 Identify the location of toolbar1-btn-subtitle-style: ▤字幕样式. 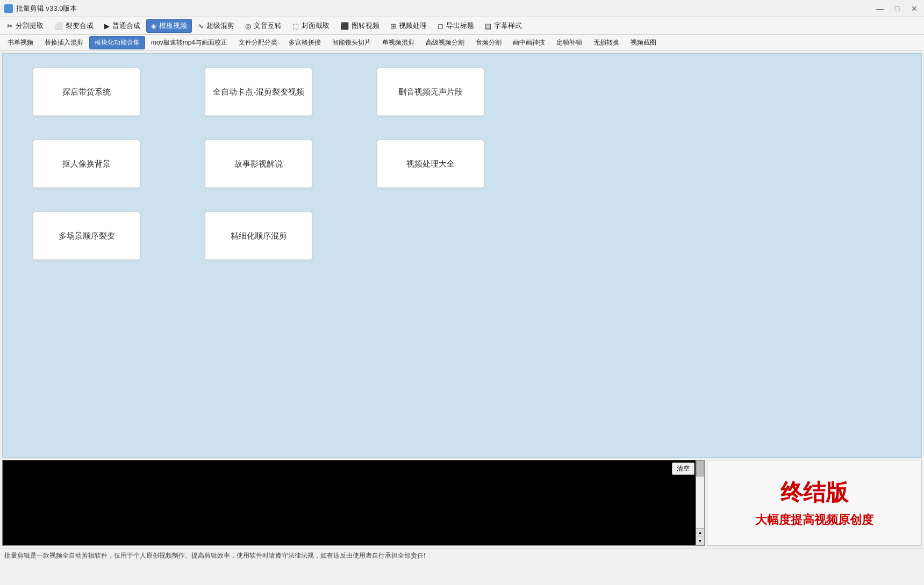
(503, 26).